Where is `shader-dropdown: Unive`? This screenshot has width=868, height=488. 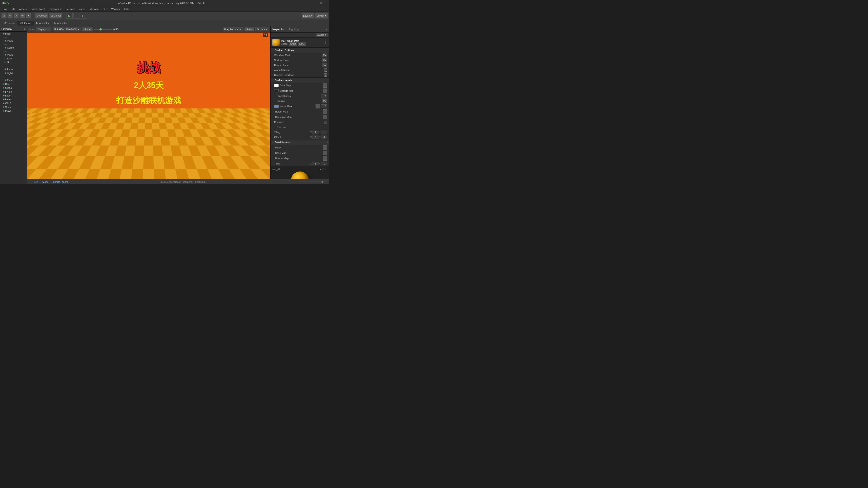 shader-dropdown: Unive is located at coordinates (293, 44).